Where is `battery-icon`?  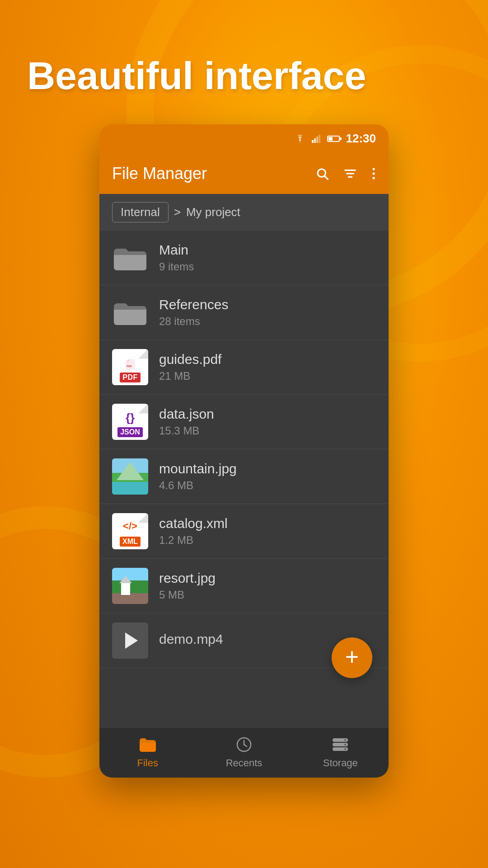 battery-icon is located at coordinates (333, 139).